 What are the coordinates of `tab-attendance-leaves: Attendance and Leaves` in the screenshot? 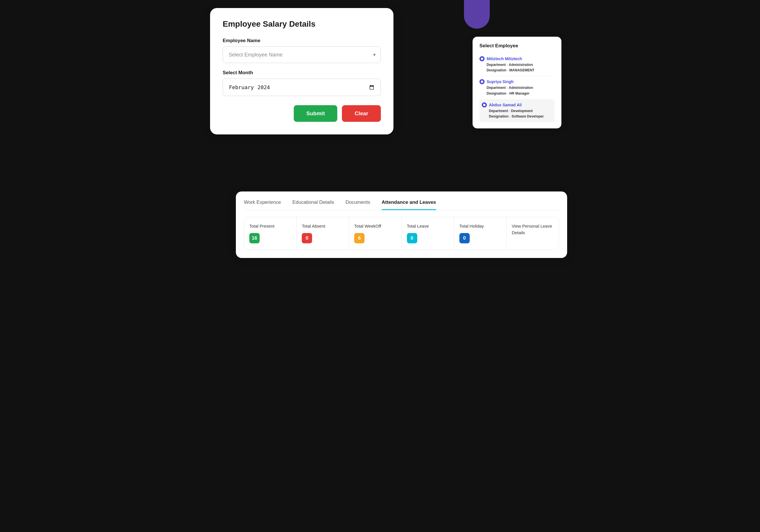 It's located at (409, 205).